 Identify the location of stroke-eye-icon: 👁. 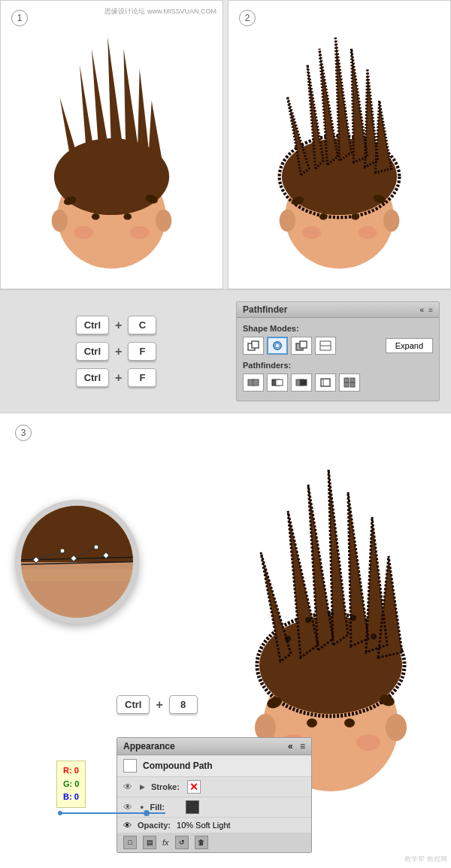
(129, 787).